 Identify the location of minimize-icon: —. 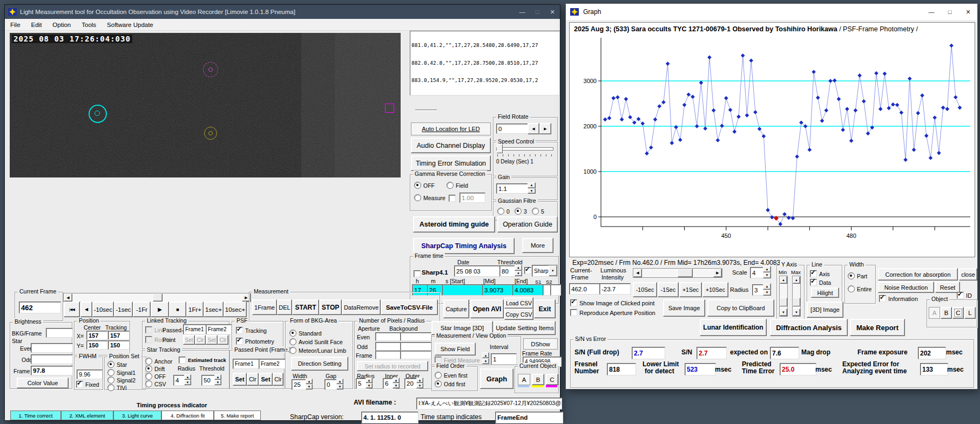
(522, 12).